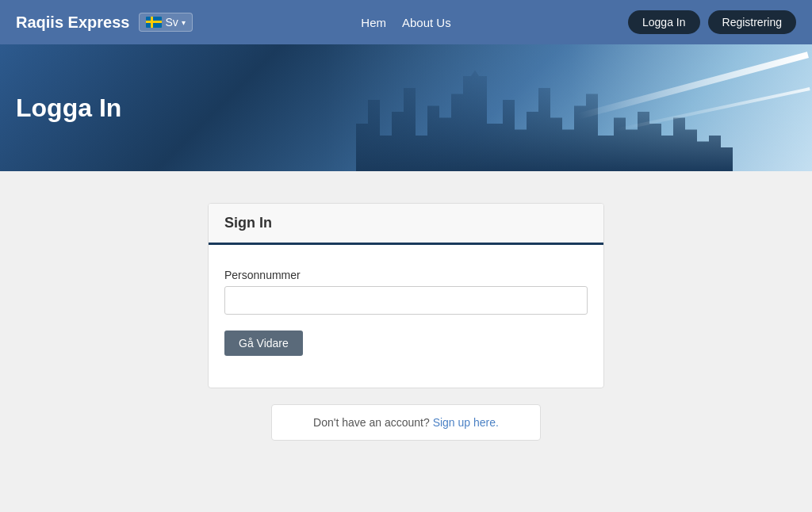  Describe the element at coordinates (406, 292) in the screenshot. I see `personnummer-form-group: Personnummer` at that location.